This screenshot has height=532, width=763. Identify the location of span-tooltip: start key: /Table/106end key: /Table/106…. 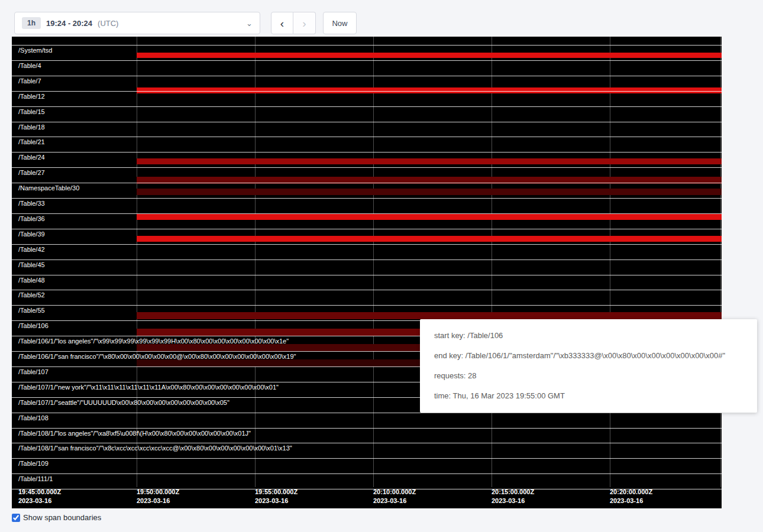
(589, 366).